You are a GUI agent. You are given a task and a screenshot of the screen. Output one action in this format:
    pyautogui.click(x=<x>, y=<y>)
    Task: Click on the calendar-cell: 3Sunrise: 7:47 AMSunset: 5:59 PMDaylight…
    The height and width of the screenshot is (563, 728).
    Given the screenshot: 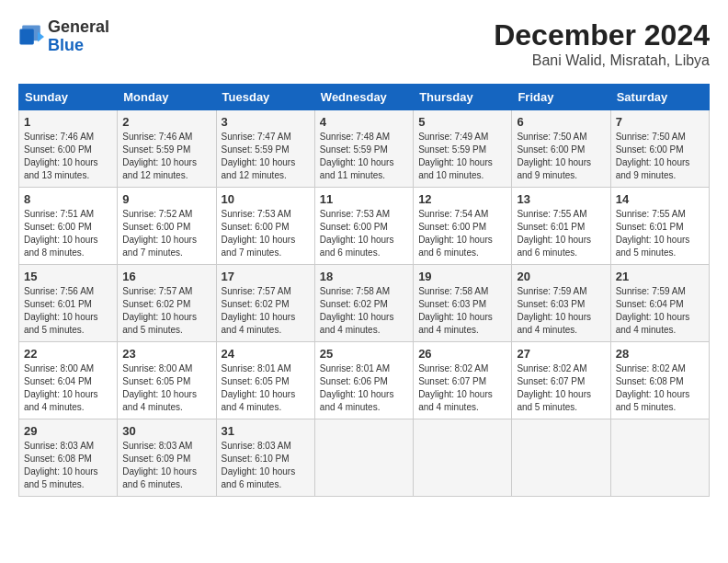 What is the action you would take?
    pyautogui.click(x=265, y=149)
    